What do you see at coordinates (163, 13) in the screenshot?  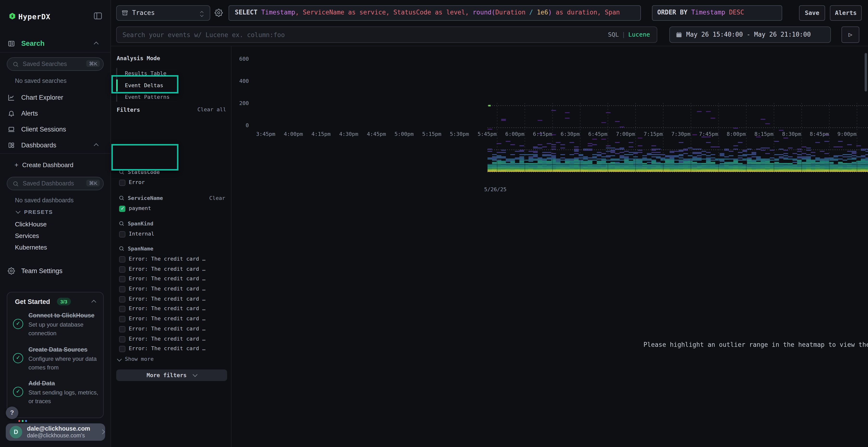 I see `source-select: Traces` at bounding box center [163, 13].